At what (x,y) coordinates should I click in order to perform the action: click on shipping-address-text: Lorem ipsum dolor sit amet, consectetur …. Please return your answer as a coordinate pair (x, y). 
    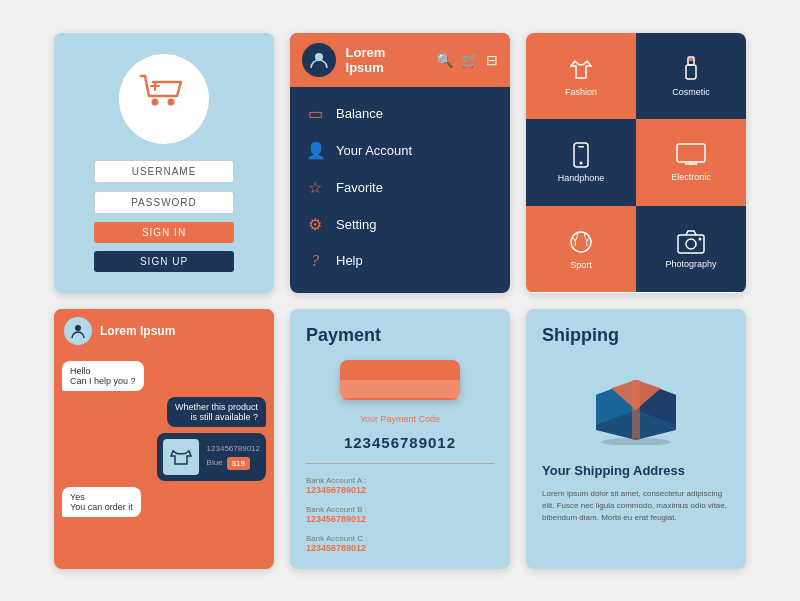
    Looking at the image, I should click on (636, 506).